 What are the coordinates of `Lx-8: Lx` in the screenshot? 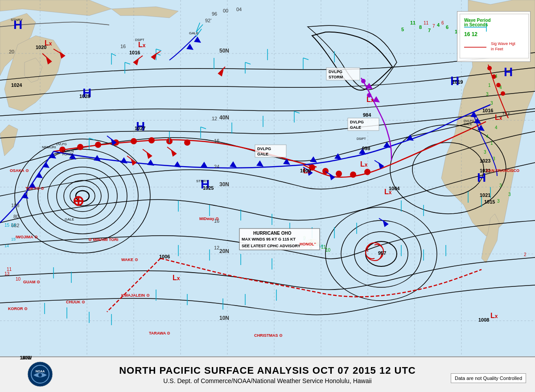 It's located at (498, 118).